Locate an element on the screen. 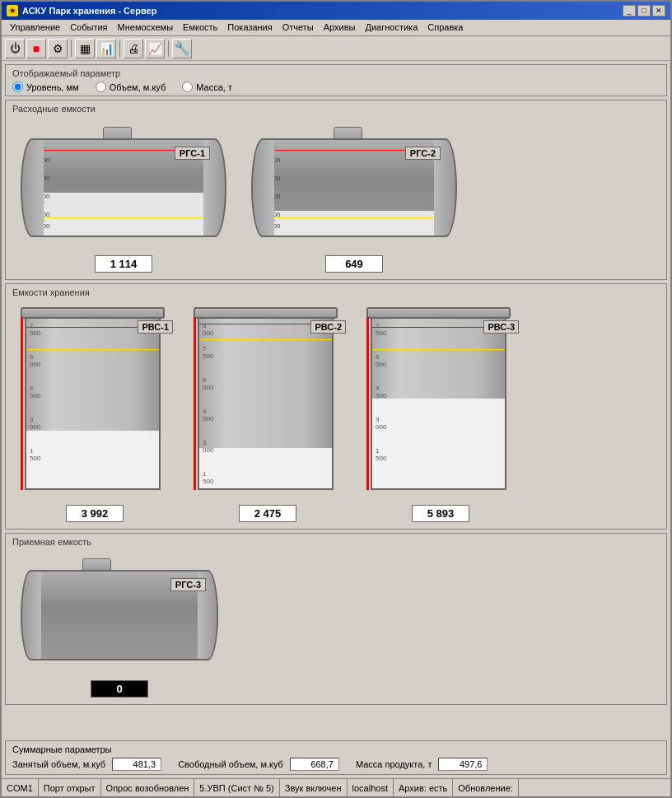  menu-sobytiya: События is located at coordinates (89, 28).